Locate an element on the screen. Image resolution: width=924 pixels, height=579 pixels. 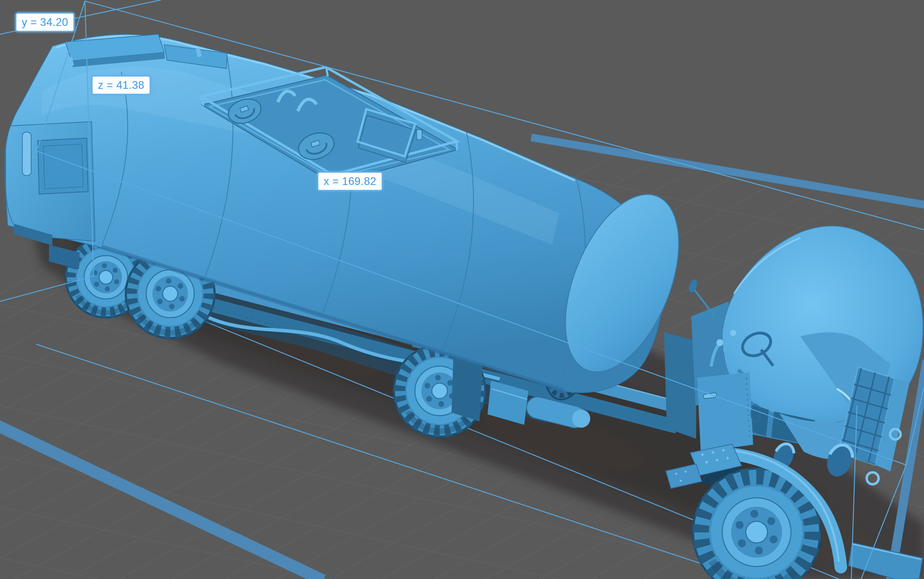
dimension-label-y: y = 34.20 is located at coordinates (45, 22).